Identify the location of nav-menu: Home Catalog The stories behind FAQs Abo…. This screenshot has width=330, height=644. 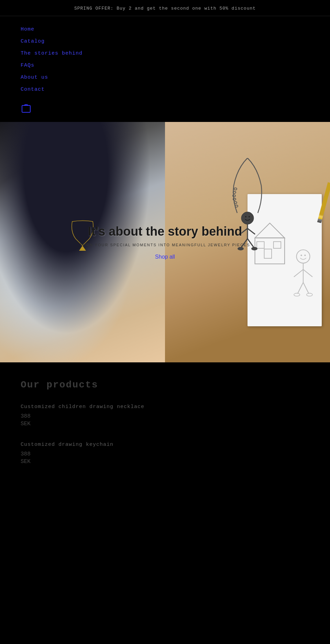
(165, 59).